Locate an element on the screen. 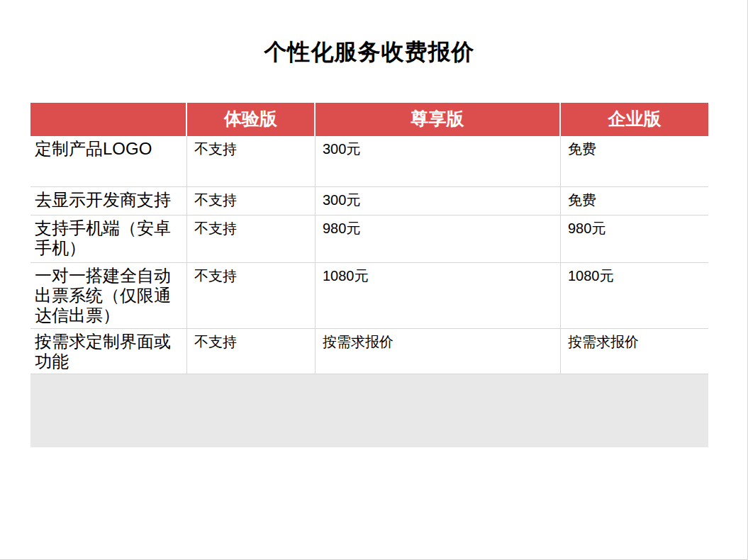 Image resolution: width=748 pixels, height=560 pixels. feature-cell: 一对一搭建全自动出票系统（仅限通达信出票） is located at coordinates (109, 296).